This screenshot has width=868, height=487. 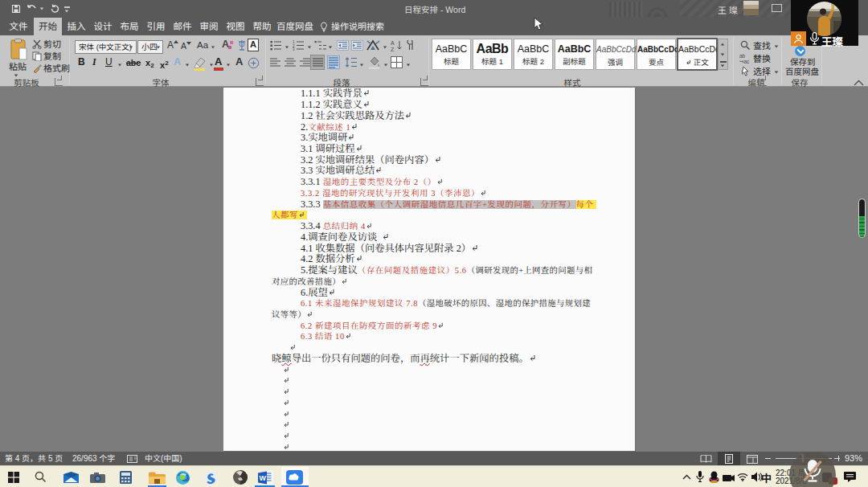 What do you see at coordinates (743, 56) in the screenshot?
I see `svg-text: ab` at bounding box center [743, 56].